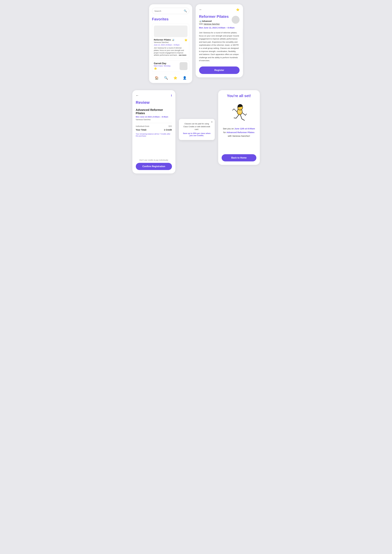  What do you see at coordinates (219, 10) in the screenshot?
I see `detail-header: ← ⭐` at bounding box center [219, 10].